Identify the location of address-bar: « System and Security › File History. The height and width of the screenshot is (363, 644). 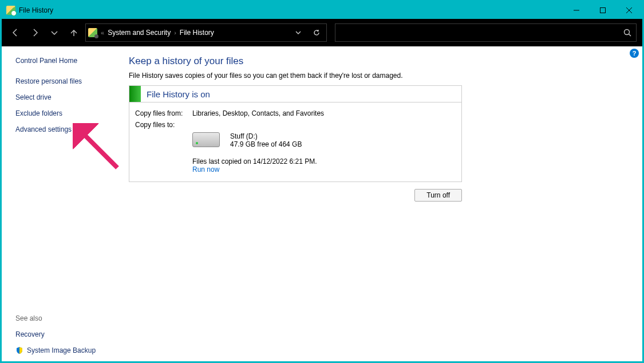
(206, 33).